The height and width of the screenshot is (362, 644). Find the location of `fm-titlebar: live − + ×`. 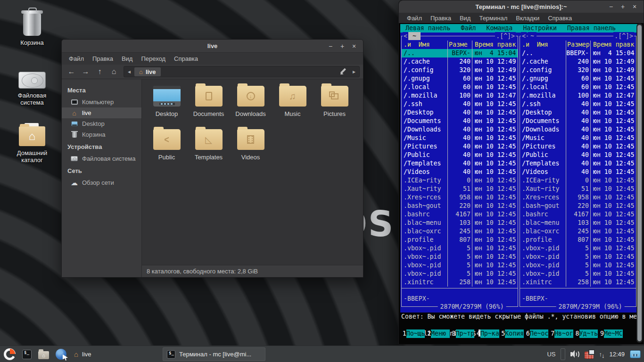

fm-titlebar: live − + × is located at coordinates (212, 46).